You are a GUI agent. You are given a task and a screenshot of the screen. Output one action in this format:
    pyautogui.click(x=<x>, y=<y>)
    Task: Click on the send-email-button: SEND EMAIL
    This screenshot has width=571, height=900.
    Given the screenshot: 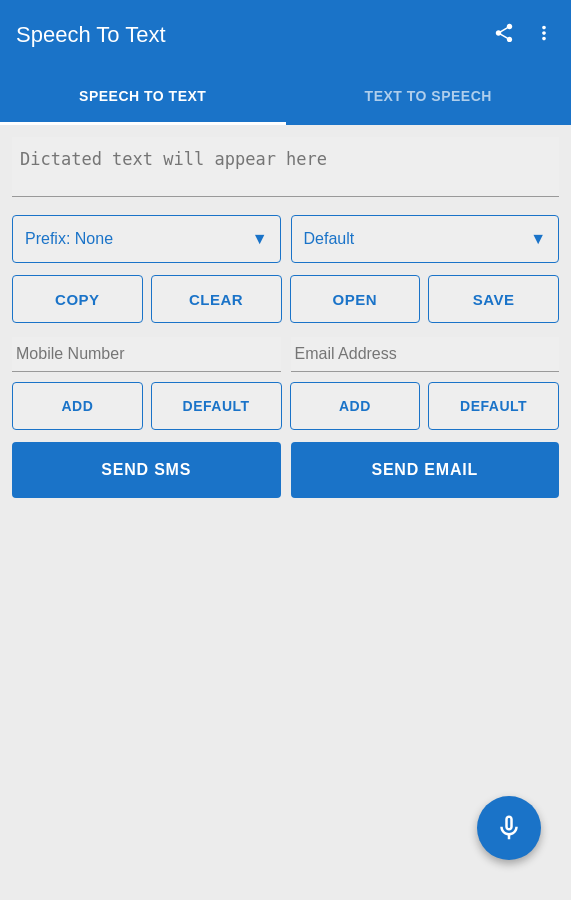 What is the action you would take?
    pyautogui.click(x=426, y=470)
    